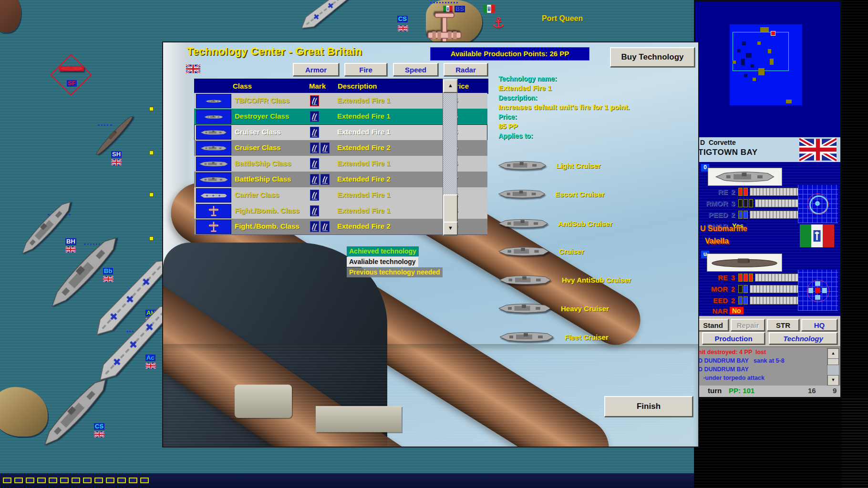 The image size is (868, 488). What do you see at coordinates (768, 391) in the screenshot?
I see `status-bar: turn PP: 101 16 9` at bounding box center [768, 391].